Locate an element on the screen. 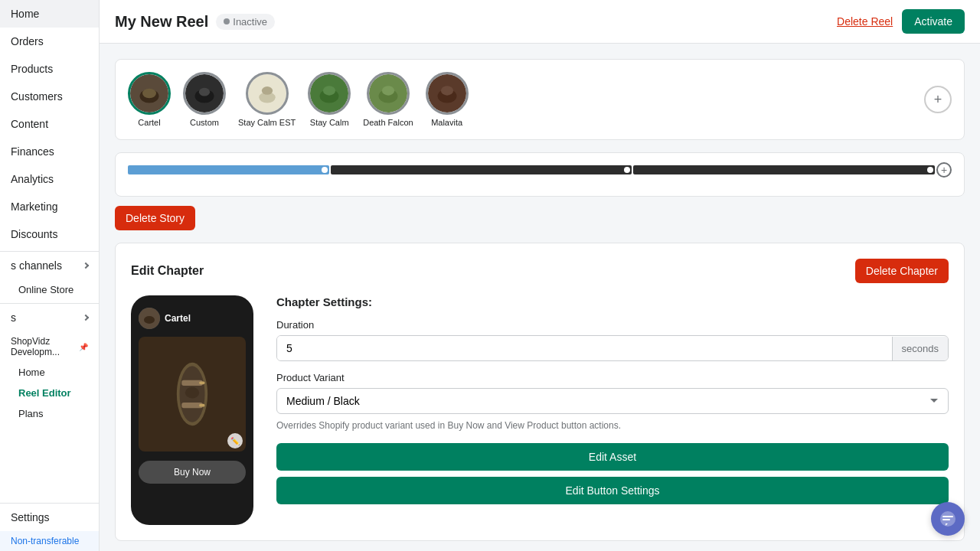 Image resolution: width=980 pixels, height=551 pixels. timeline-container: + is located at coordinates (540, 174).